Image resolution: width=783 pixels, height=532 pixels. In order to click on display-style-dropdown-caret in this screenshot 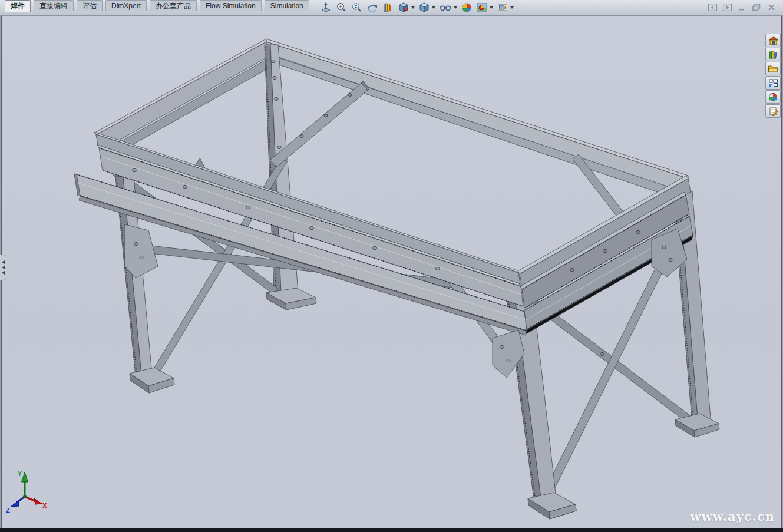, I will do `click(434, 8)`.